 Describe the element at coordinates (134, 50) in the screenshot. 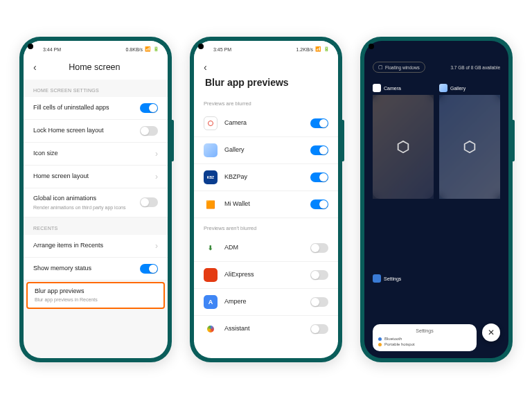

I see `status-net: 0.8KB/s` at that location.